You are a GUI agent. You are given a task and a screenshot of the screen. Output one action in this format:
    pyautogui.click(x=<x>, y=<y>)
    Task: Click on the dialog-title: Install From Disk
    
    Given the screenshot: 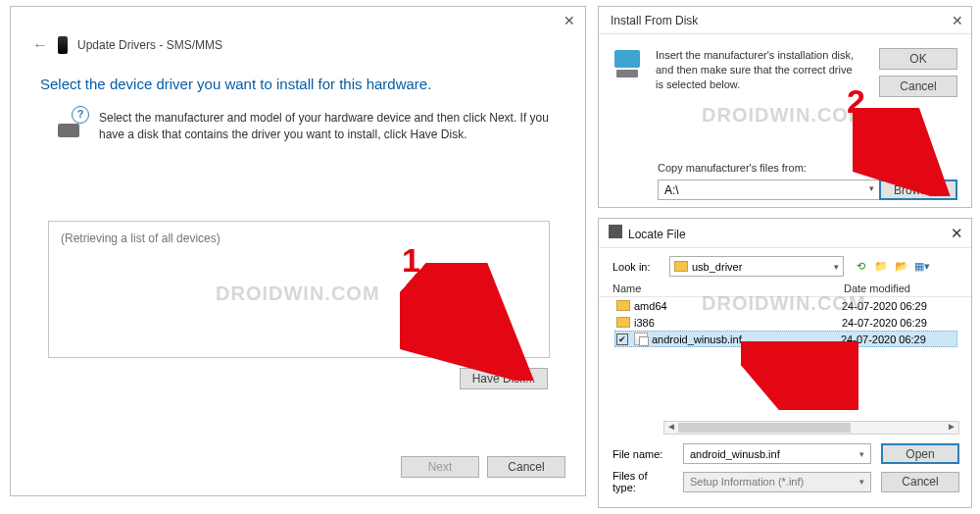 What is the action you would take?
    pyautogui.click(x=655, y=21)
    